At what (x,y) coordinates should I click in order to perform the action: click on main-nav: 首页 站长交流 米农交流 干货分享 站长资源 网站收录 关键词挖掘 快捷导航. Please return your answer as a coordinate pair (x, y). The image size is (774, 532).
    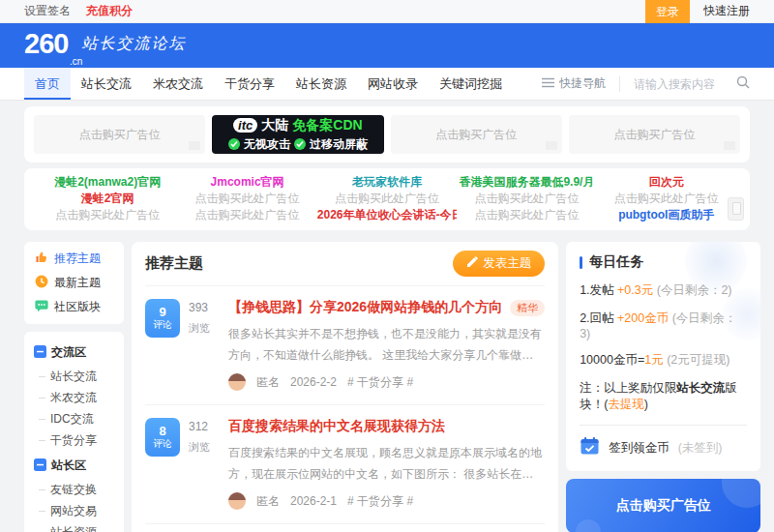
    Looking at the image, I should click on (387, 84).